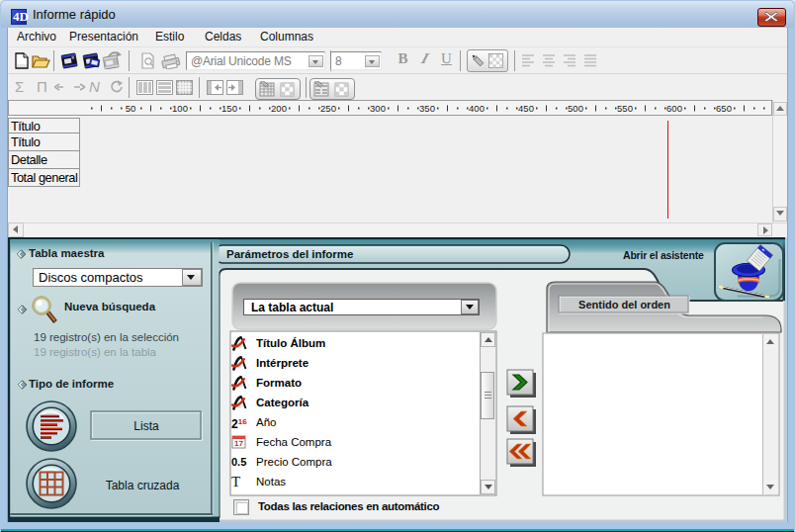 This screenshot has width=795, height=532. I want to click on svg-text: 150, so click(229, 109).